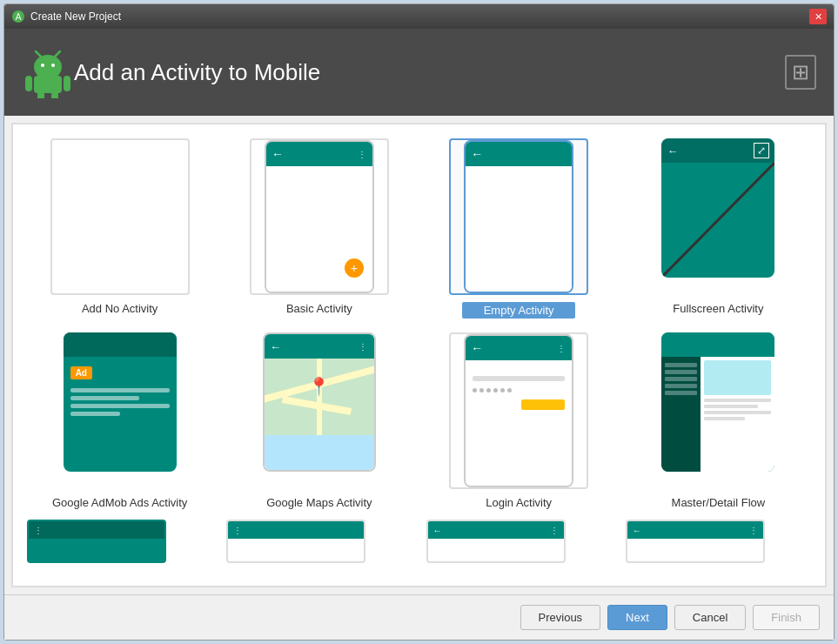 The height and width of the screenshot is (644, 838). Describe the element at coordinates (477, 348) in the screenshot. I see `back-arrow-login-icon: ←` at that location.